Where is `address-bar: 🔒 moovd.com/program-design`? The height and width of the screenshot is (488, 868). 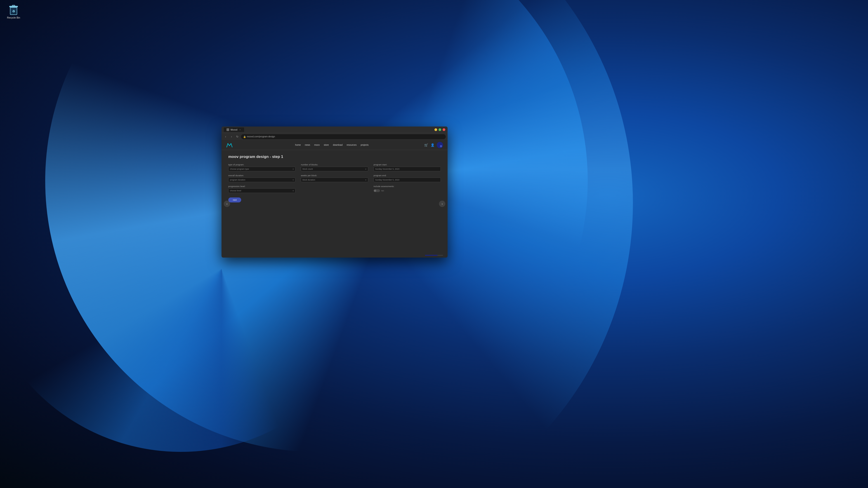
address-bar: 🔒 moovd.com/program-design is located at coordinates (343, 137).